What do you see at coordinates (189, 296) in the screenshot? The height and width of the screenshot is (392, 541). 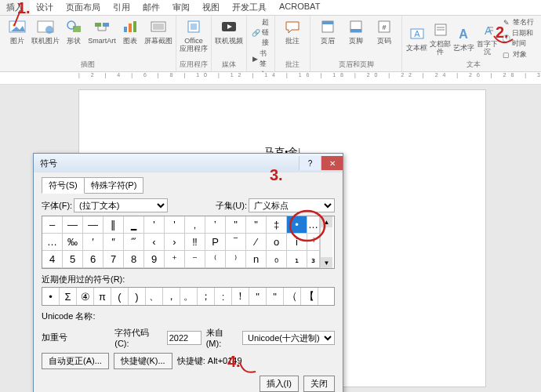 I see `recent-symbol-cell: 。` at bounding box center [189, 296].